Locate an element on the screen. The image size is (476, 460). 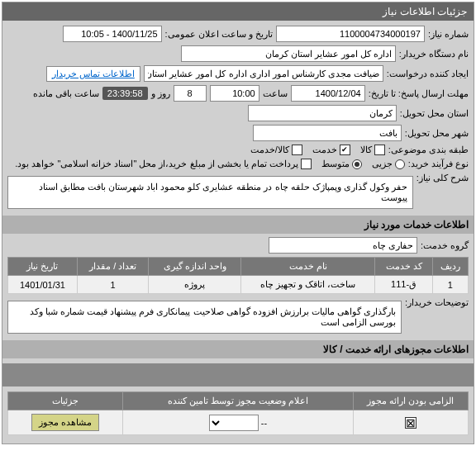
payment-note-group: پرداخت تمام یا بخشی از مبلغ خرید،از محل … is located at coordinates (164, 164).